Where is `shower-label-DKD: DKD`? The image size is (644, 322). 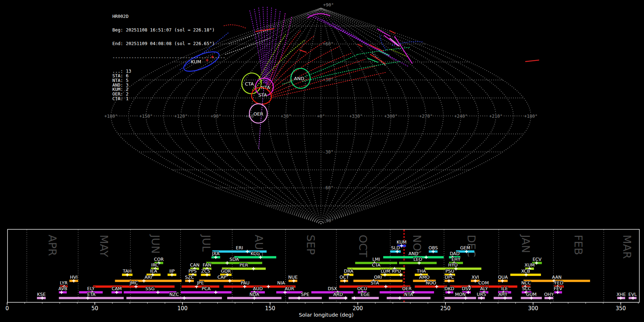 shower-label-DKD: DKD is located at coordinates (449, 288).